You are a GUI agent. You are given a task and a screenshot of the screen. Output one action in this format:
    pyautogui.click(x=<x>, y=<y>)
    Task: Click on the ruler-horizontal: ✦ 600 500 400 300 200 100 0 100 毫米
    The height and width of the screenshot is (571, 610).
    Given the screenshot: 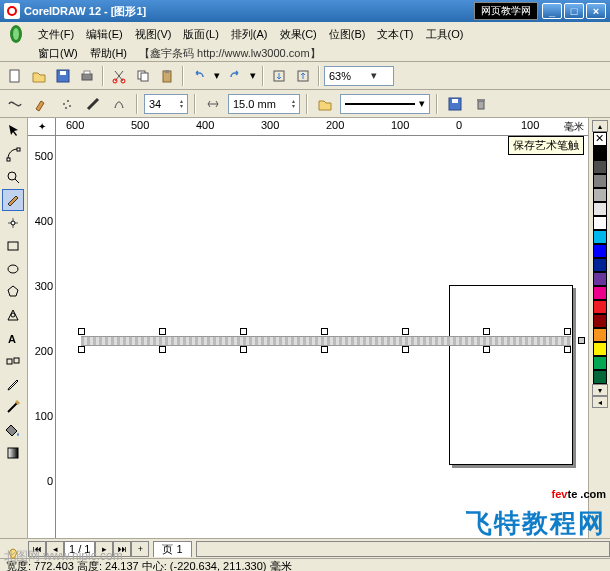 What is the action you would take?
    pyautogui.click(x=308, y=127)
    